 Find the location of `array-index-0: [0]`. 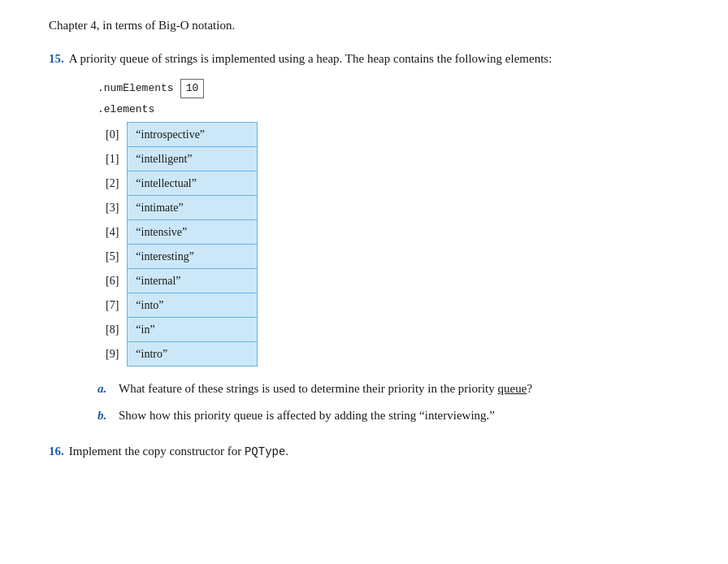

array-index-0: [0] is located at coordinates (112, 135).